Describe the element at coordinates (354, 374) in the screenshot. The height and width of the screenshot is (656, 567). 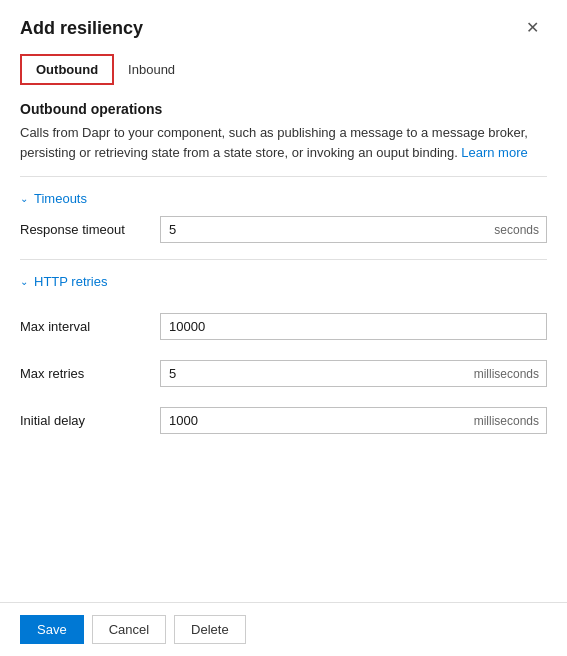
I see `max-retries-input` at that location.